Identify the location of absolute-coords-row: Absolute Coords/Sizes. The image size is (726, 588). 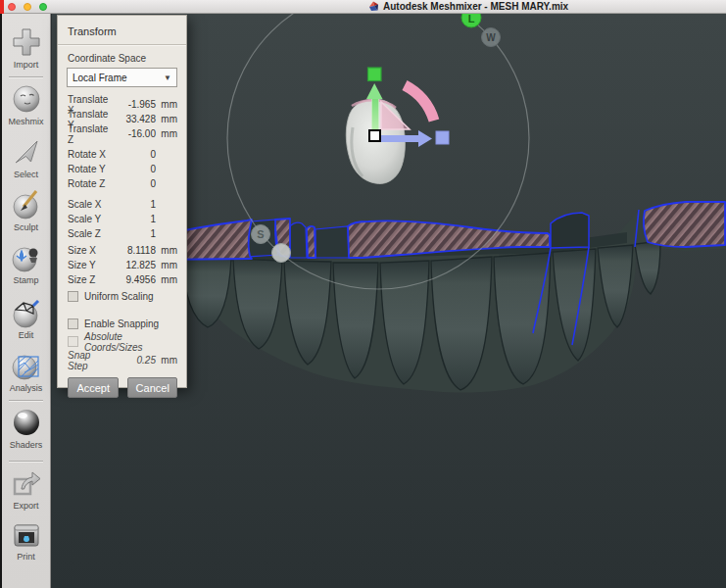
(121, 341).